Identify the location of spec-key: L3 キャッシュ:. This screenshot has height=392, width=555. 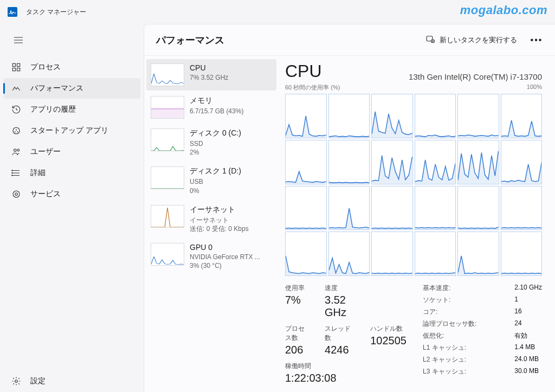
(468, 372).